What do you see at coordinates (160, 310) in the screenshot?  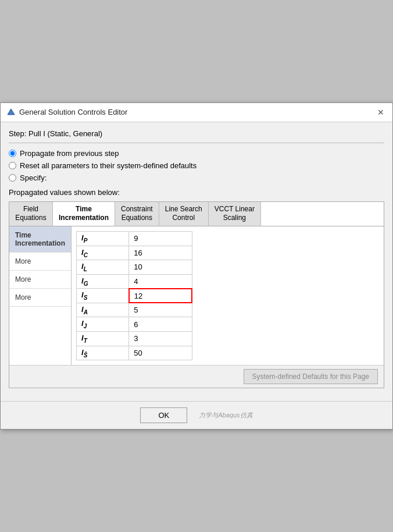 I see `value-ia: 5` at bounding box center [160, 310].